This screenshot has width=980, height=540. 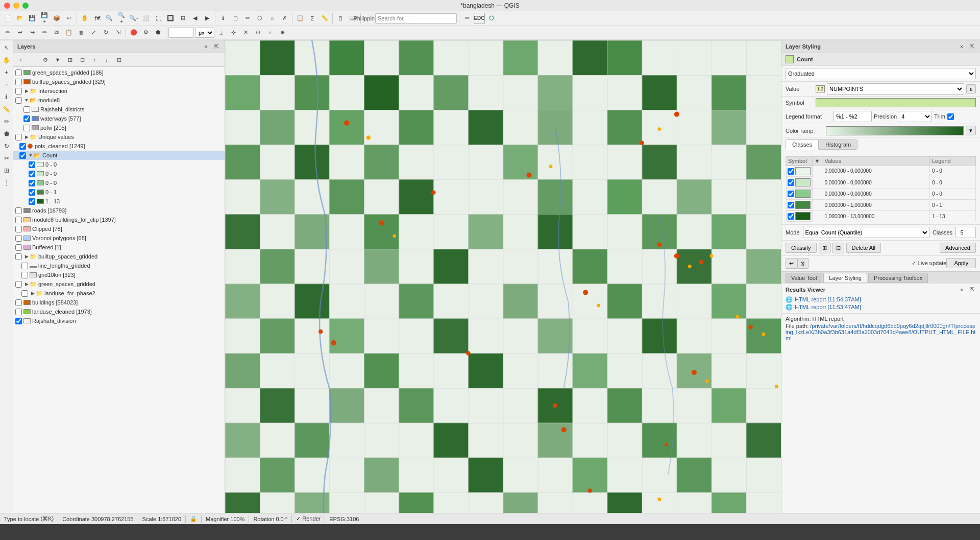 What do you see at coordinates (284, 18) in the screenshot?
I see `deselect-btn: ✗` at bounding box center [284, 18].